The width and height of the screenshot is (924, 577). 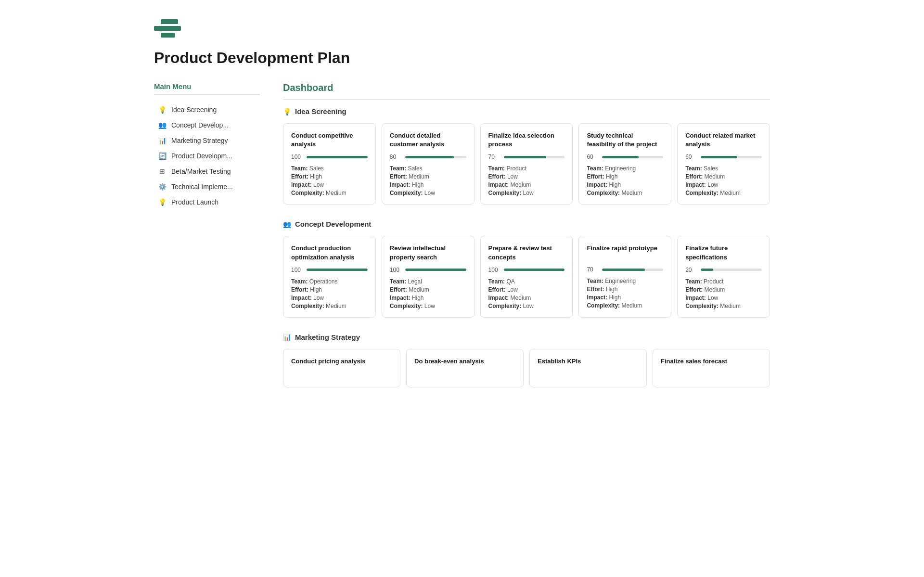 I want to click on card-meta: Team: Sales Effort: High Impact: Low Com…, so click(x=329, y=181).